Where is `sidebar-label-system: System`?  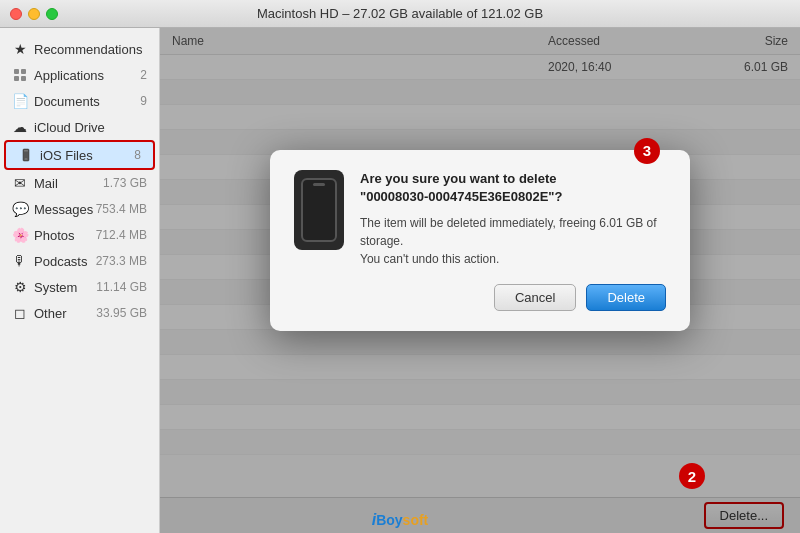 sidebar-label-system: System is located at coordinates (65, 288).